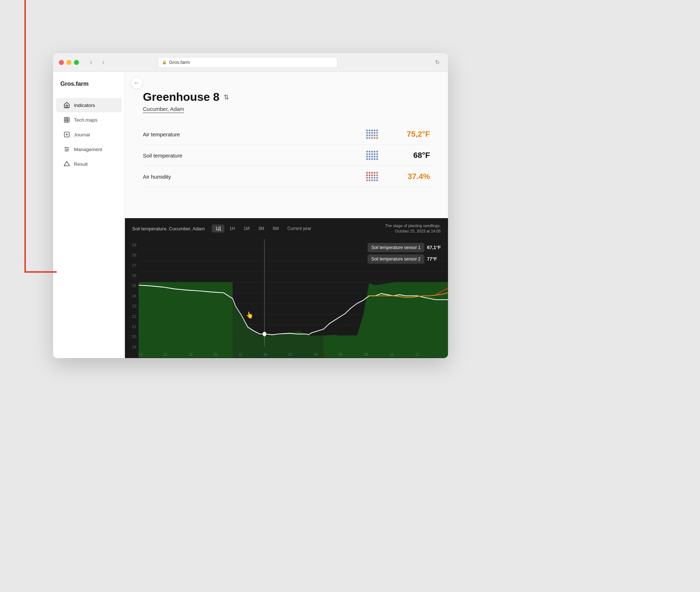 The image size is (700, 592). What do you see at coordinates (25, 136) in the screenshot?
I see `decorative-line-vertical` at bounding box center [25, 136].